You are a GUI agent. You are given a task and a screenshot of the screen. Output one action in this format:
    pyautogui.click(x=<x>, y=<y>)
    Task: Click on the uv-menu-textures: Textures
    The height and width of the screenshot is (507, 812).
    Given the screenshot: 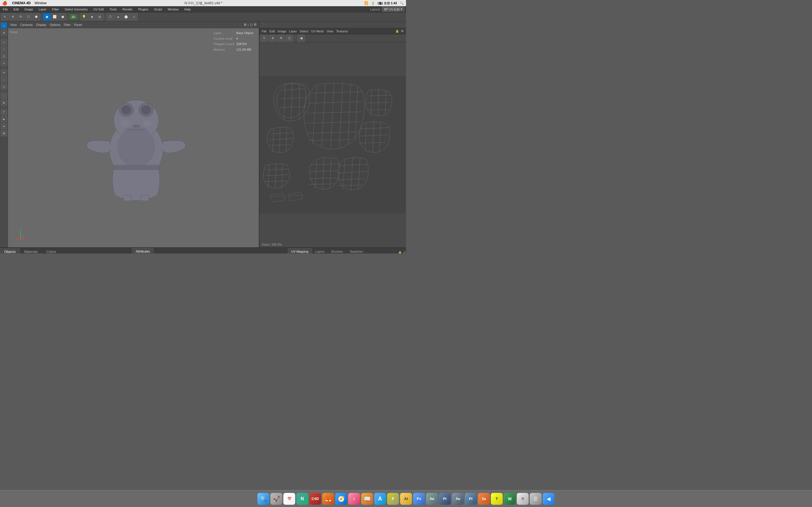 What is the action you would take?
    pyautogui.click(x=342, y=31)
    